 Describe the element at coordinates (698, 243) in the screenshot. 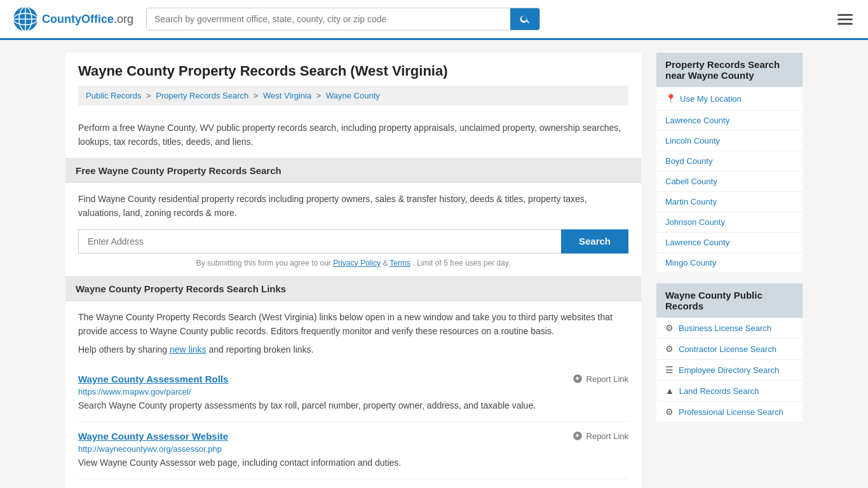

I see `nearby-county-link-6: Lawrence County` at that location.